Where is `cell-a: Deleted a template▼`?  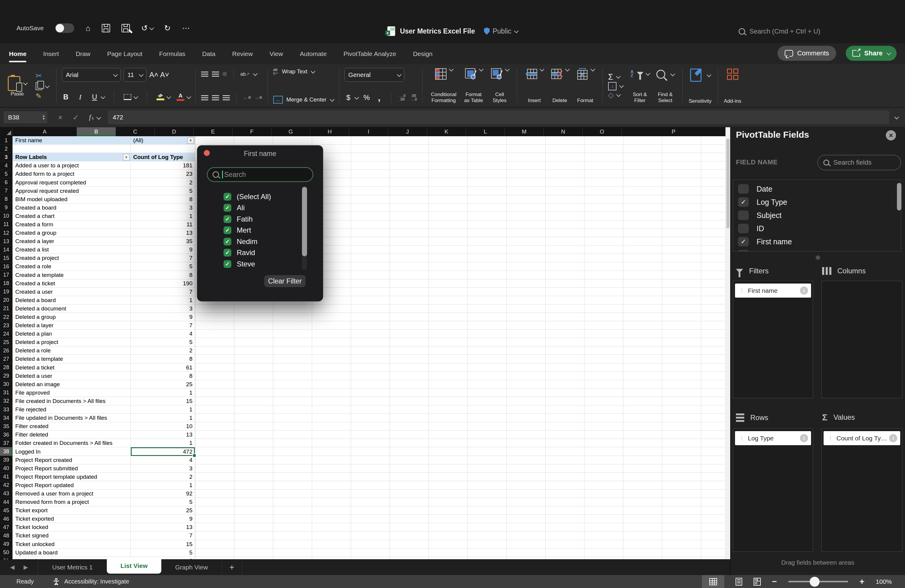
cell-a: Deleted a template▼ is located at coordinates (71, 359).